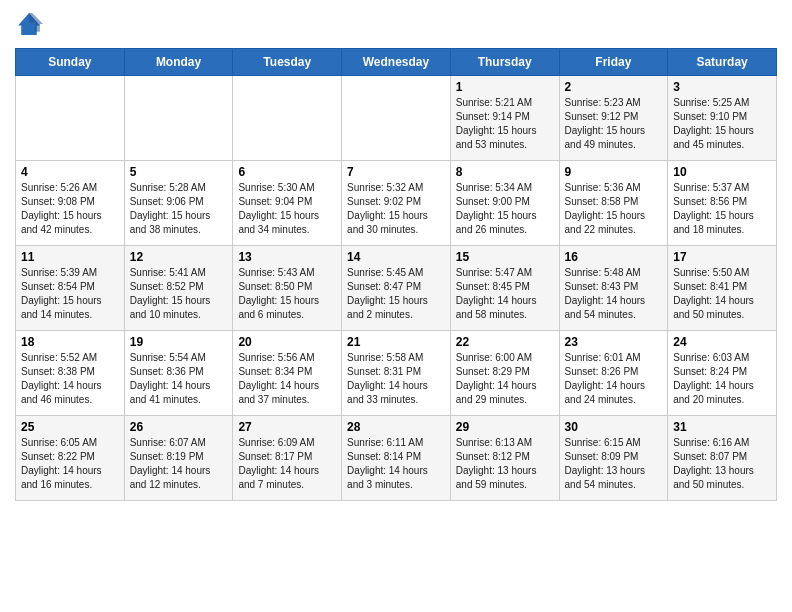  I want to click on day-content: Sunrise: 5:39 AM Sunset: 8:54 PM Dayligh…, so click(70, 294).